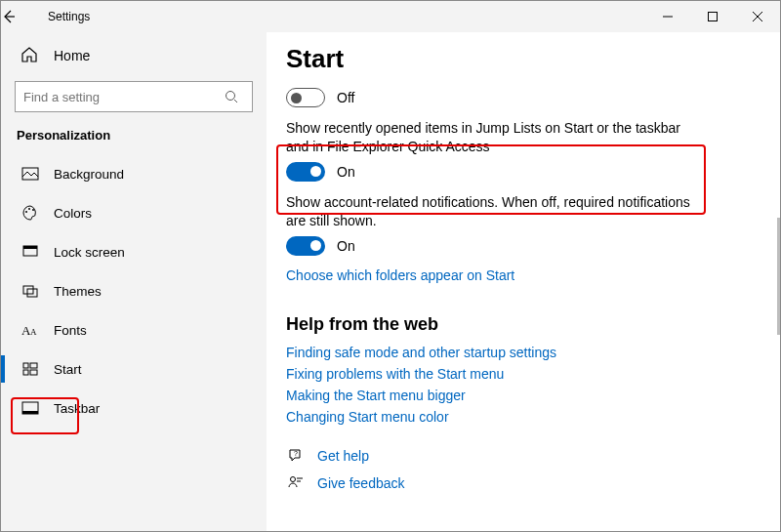 The height and width of the screenshot is (532, 781). Describe the element at coordinates (22, 17) in the screenshot. I see `back-button` at that location.